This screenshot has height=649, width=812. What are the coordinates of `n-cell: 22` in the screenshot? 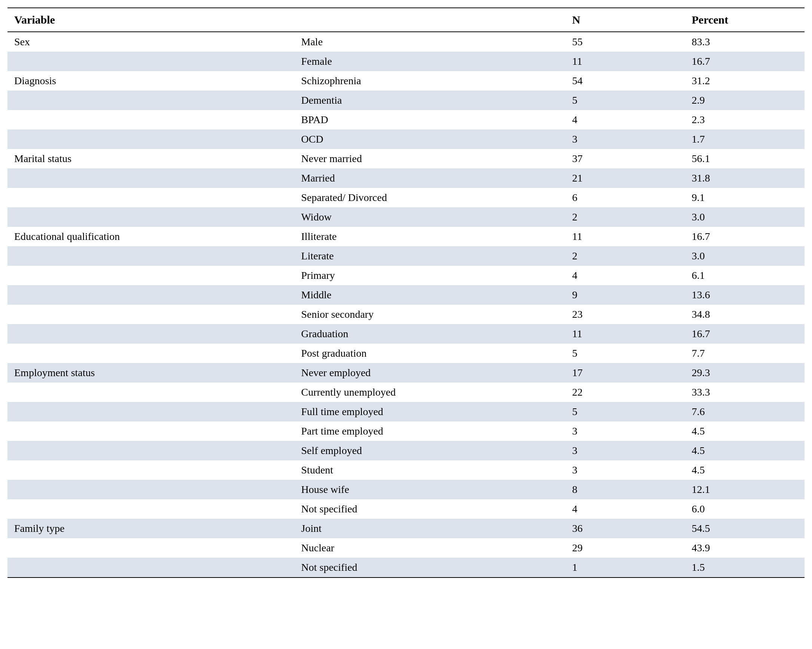 It's located at (625, 392).